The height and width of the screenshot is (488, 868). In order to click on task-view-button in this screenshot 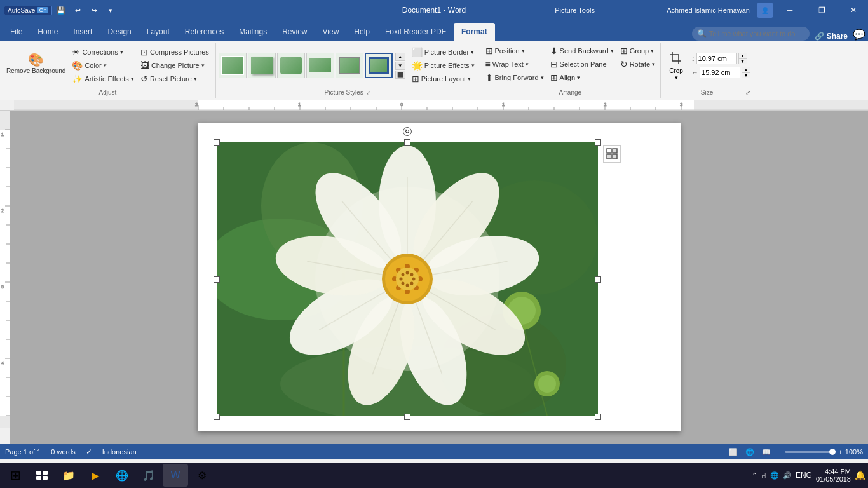, I will do `click(42, 475)`.